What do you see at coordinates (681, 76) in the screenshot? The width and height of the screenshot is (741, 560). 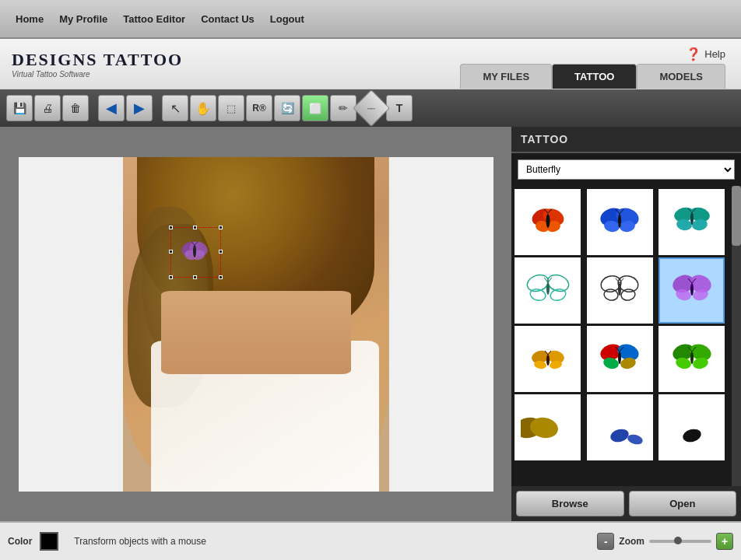 I see `tab-models: MODELS` at bounding box center [681, 76].